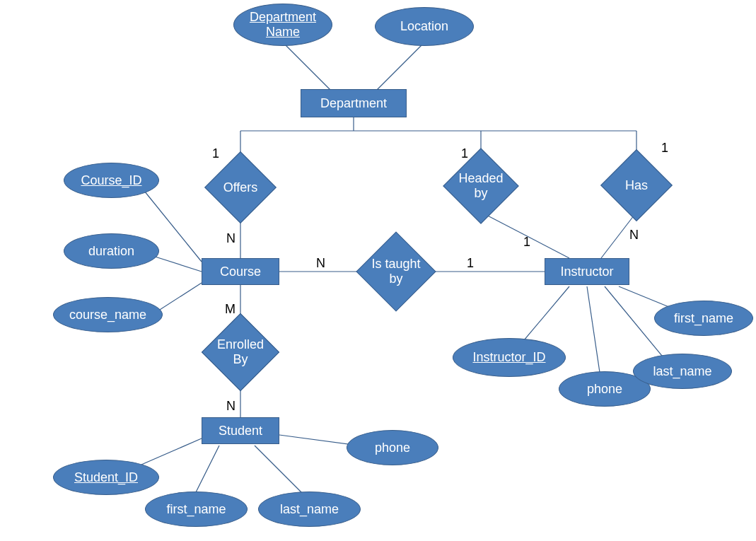  What do you see at coordinates (634, 235) in the screenshot?
I see `card-has-instr: N` at bounding box center [634, 235].